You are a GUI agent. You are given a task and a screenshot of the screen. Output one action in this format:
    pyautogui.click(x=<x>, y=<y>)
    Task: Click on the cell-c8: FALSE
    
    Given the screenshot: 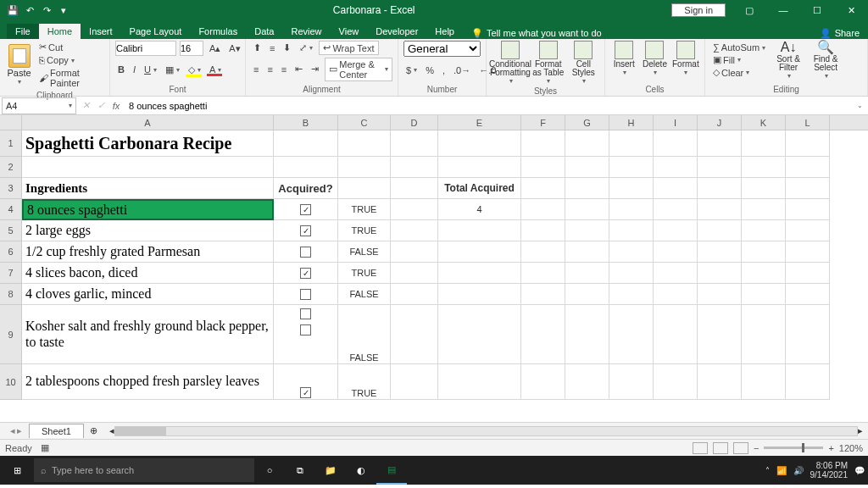 What is the action you would take?
    pyautogui.click(x=364, y=295)
    